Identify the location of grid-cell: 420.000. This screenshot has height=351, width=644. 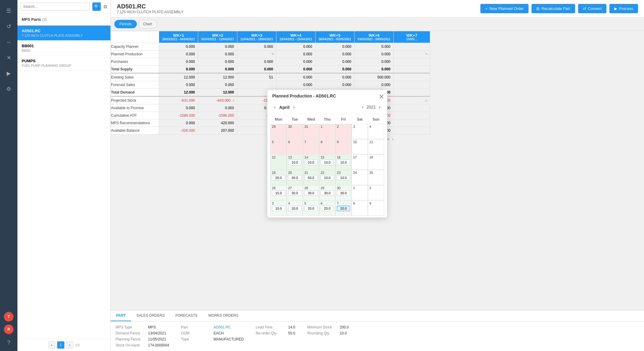
(217, 123).